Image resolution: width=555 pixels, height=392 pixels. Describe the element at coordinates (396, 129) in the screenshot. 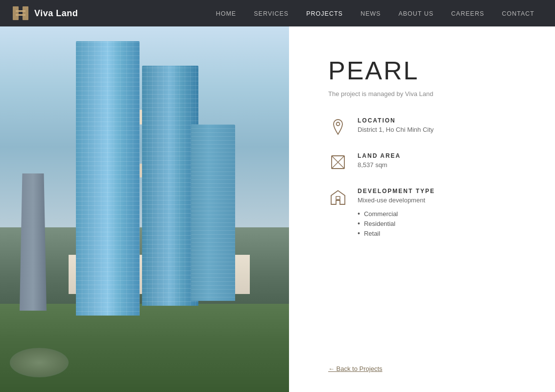

I see `location-value: District 1, Ho Chi Minh City` at that location.